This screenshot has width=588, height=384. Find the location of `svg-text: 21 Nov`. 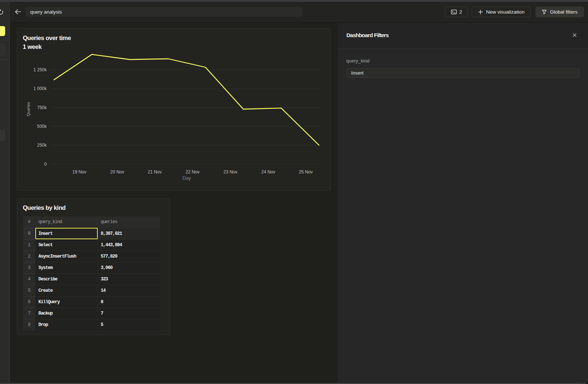

svg-text: 21 Nov is located at coordinates (155, 172).